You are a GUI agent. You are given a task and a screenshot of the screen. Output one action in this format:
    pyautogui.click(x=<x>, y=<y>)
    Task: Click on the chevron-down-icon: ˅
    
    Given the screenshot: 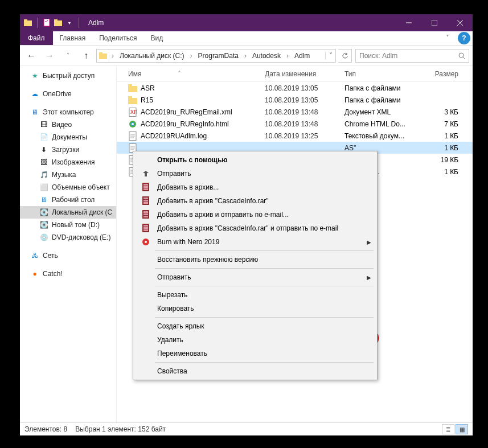 What is the action you would take?
    pyautogui.click(x=330, y=56)
    